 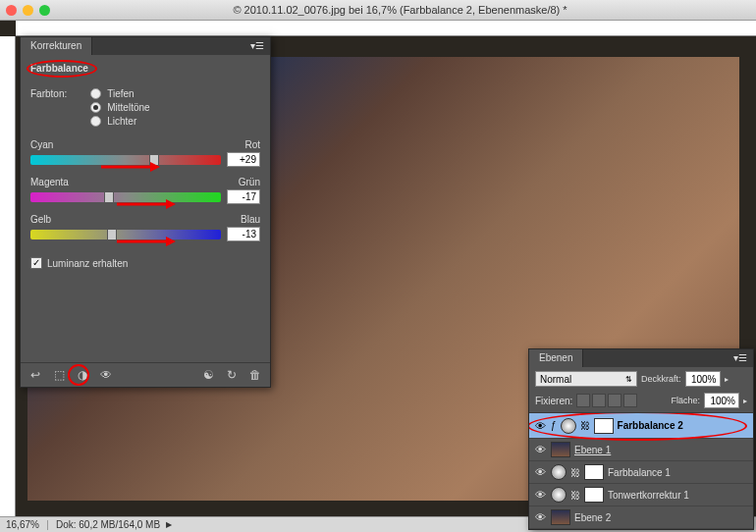 What do you see at coordinates (49, 108) in the screenshot?
I see `tone-label: Farbton:` at bounding box center [49, 108].